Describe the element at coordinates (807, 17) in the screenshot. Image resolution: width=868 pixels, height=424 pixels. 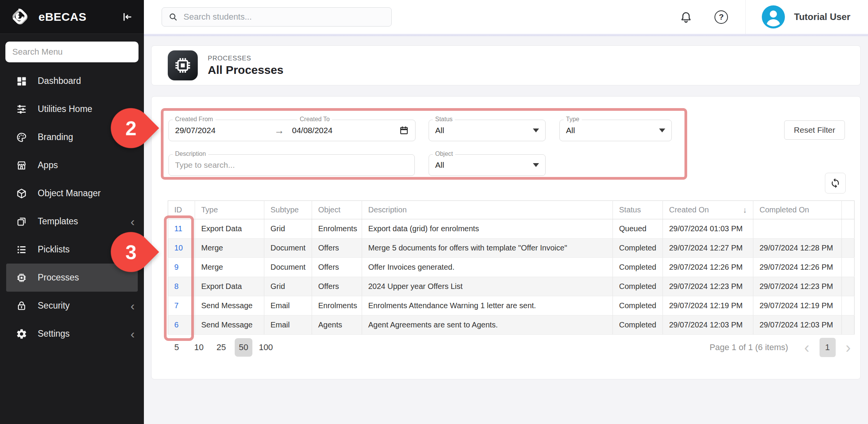
I see `user-menu: Tutorial User` at that location.